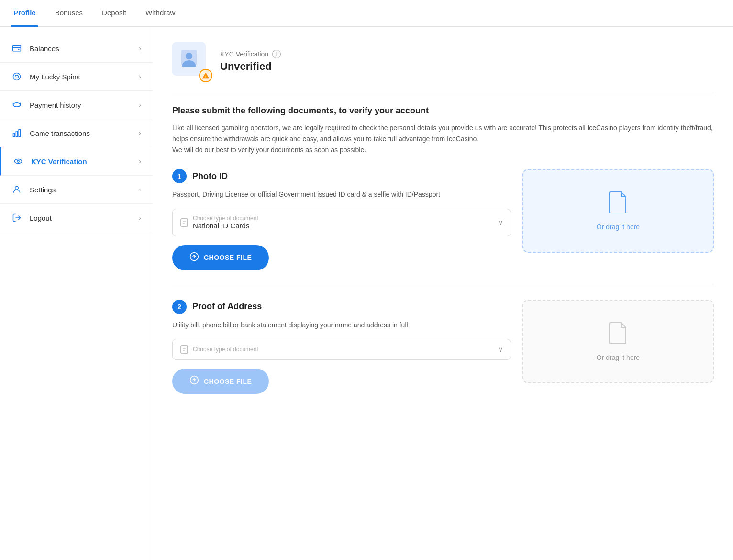 The width and height of the screenshot is (733, 560). What do you see at coordinates (77, 133) in the screenshot?
I see `sidebar-item-game-transactions: Game transactions ›` at bounding box center [77, 133].